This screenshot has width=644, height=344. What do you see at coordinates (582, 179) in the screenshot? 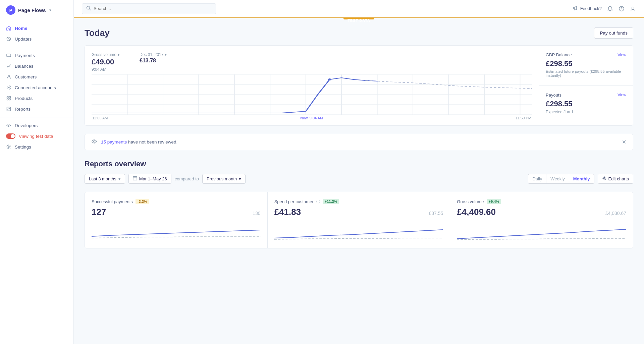
I see `monthly-button: Monthly` at bounding box center [582, 179].